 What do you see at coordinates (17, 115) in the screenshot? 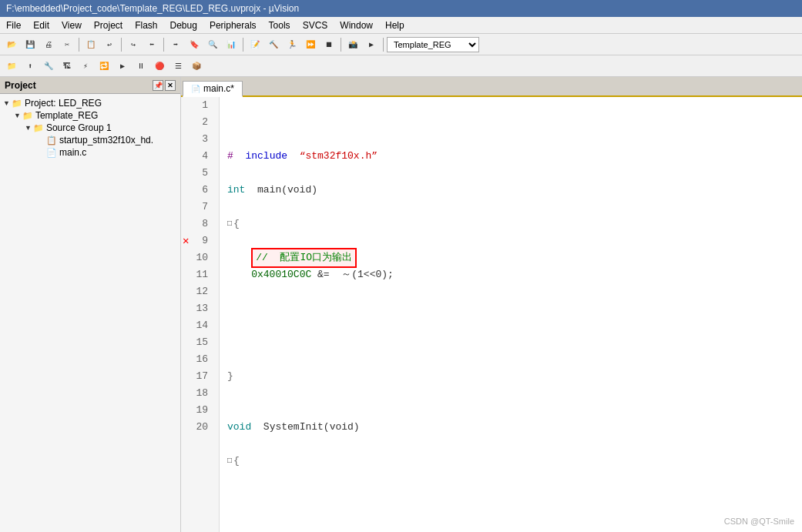
I see `tree-toggle-1: ▼` at bounding box center [17, 115].